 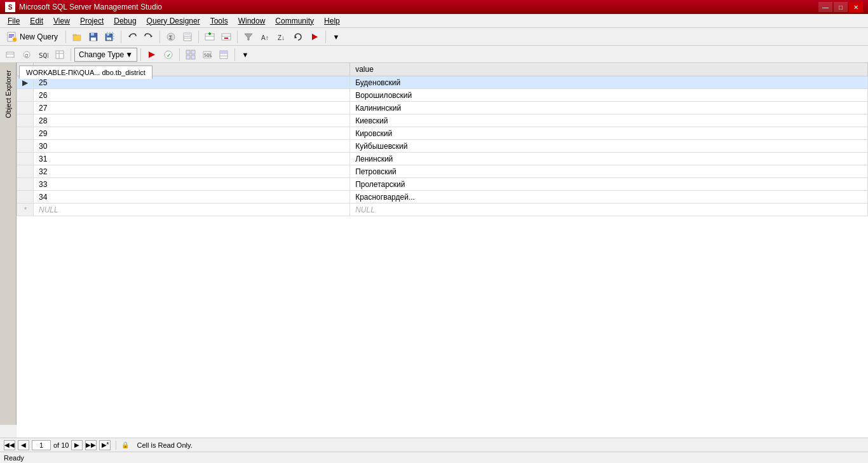 What do you see at coordinates (92, 21) in the screenshot?
I see `menu-item-project: Project` at bounding box center [92, 21].